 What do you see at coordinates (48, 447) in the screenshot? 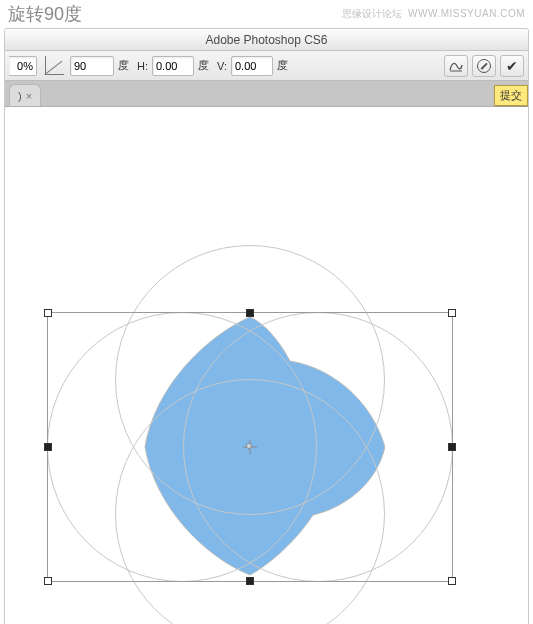
I see `handle-middle-left` at bounding box center [48, 447].